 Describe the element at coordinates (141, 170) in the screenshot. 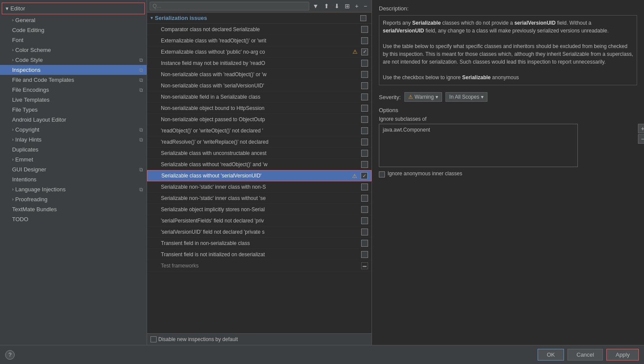

I see `copy-icon-gui: ⧉` at that location.